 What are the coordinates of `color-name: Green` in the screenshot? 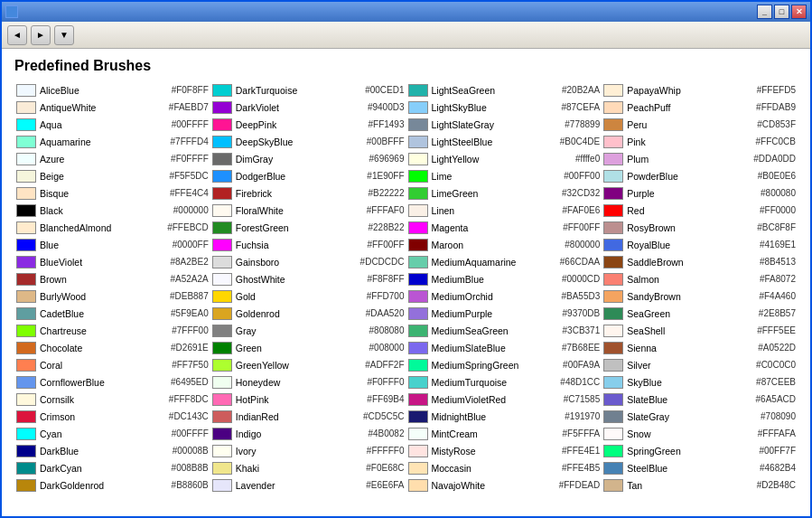 It's located at (301, 348).